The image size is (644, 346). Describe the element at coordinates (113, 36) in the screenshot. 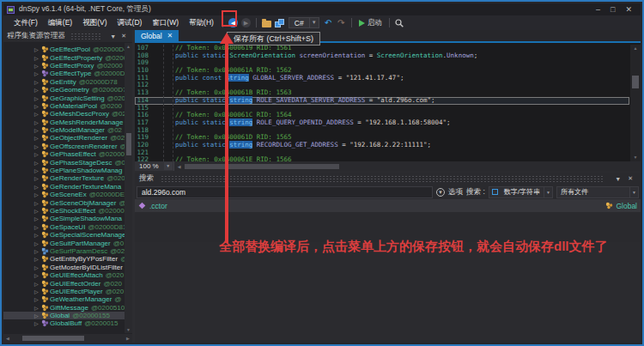

I see `chevron-down-icon: ▼` at that location.